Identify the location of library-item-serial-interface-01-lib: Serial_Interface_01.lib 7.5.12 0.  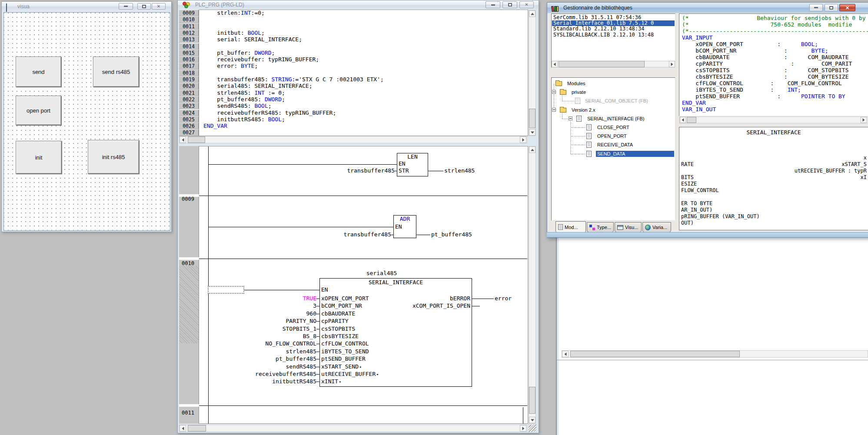
(613, 23).